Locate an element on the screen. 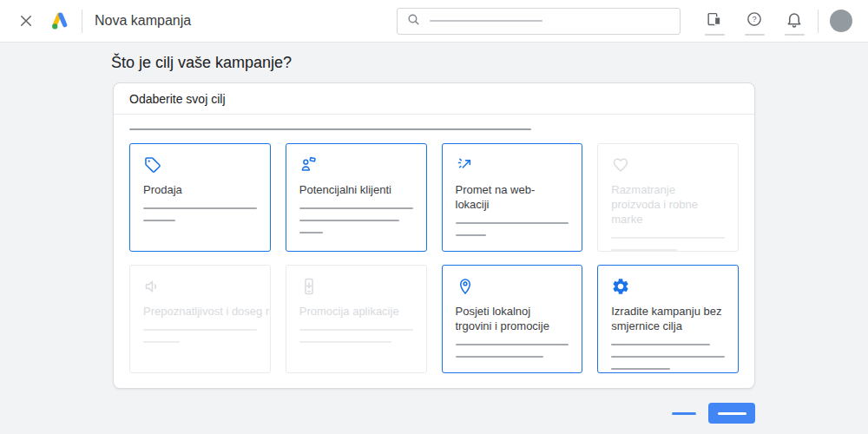 The image size is (868, 434). goal-label: Promocija aplikacije is located at coordinates (356, 311).